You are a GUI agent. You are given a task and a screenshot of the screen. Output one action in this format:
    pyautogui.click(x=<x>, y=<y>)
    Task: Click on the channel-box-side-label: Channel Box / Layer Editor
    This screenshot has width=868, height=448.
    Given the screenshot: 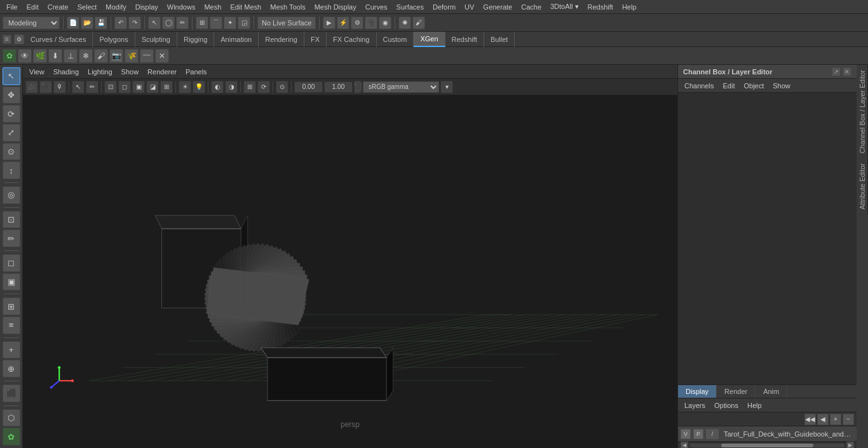 What is the action you would take?
    pyautogui.click(x=862, y=112)
    